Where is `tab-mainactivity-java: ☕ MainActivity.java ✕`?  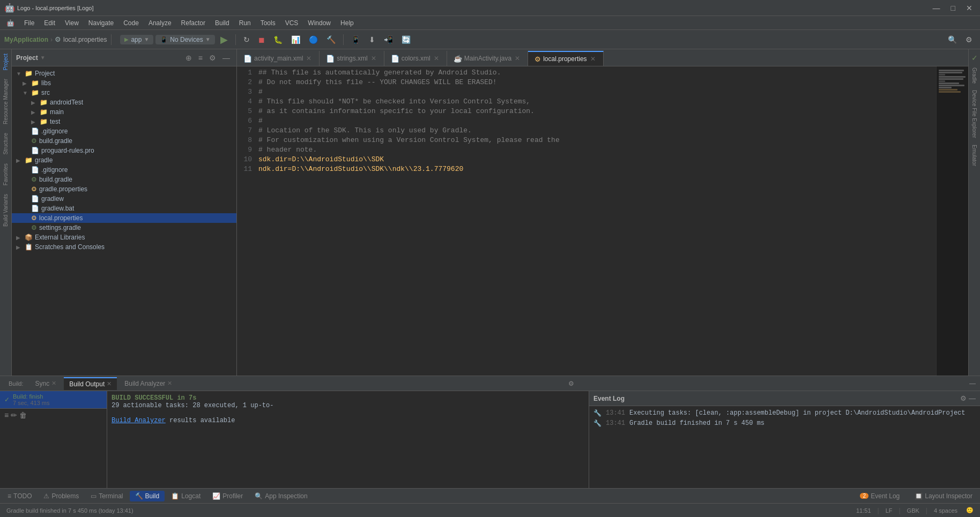 tab-mainactivity-java: ☕ MainActivity.java ✕ is located at coordinates (488, 58).